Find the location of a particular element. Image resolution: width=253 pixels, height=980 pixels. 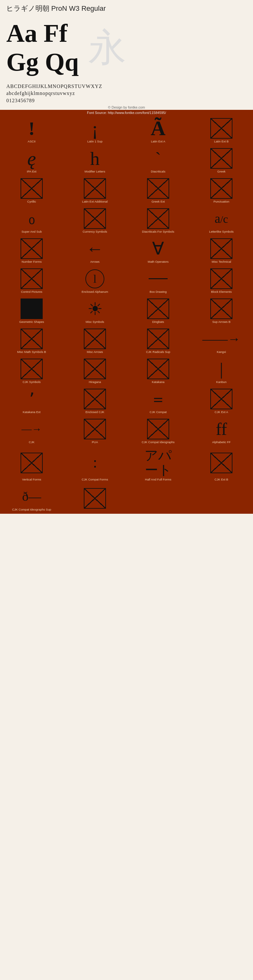

grid-cell-37: Enclosed CJK is located at coordinates (95, 401).